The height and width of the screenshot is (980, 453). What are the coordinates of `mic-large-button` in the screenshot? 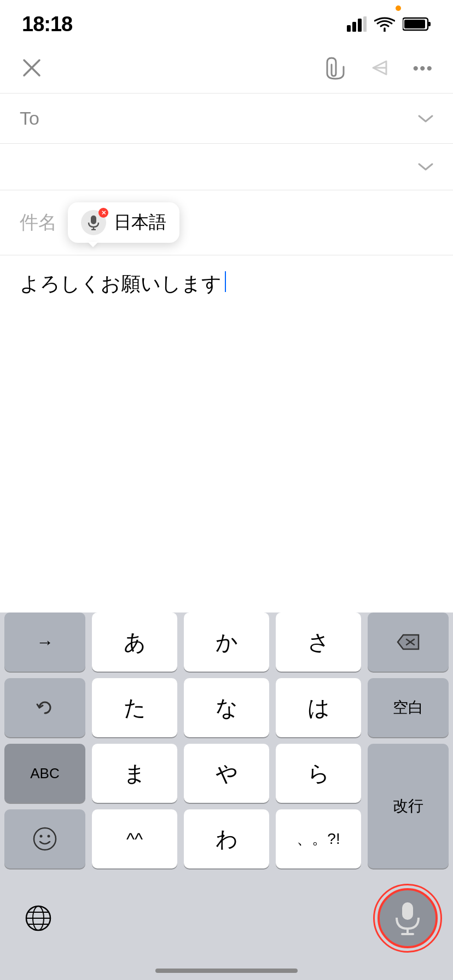 It's located at (408, 918).